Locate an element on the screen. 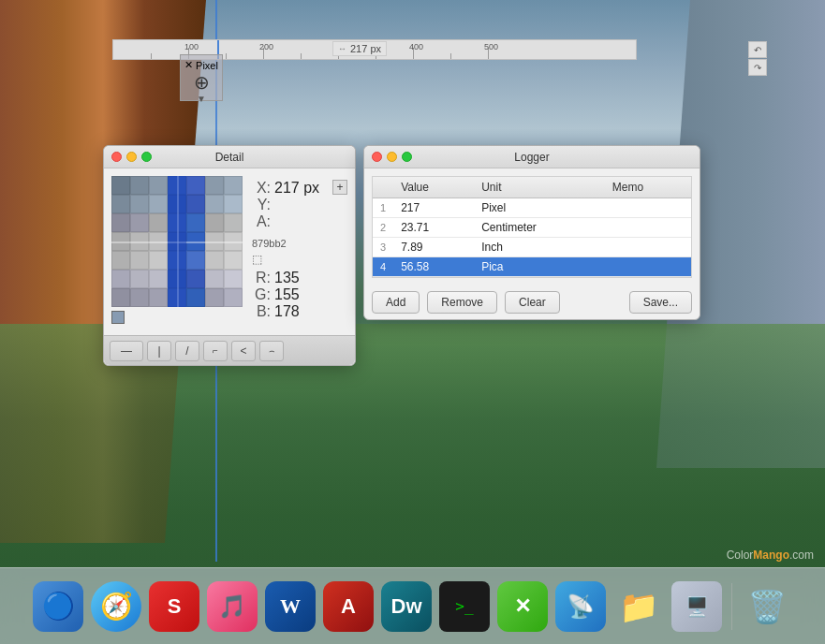 This screenshot has height=644, width=825. table-row: 2 23.71 Centimeter is located at coordinates (532, 228).